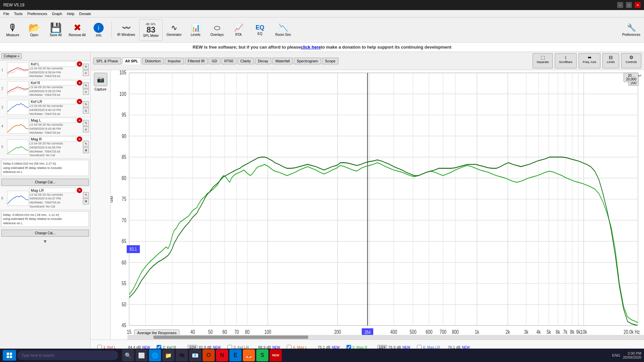  What do you see at coordinates (174, 61) in the screenshot?
I see `tab-impulse: Impulse` at bounding box center [174, 61].